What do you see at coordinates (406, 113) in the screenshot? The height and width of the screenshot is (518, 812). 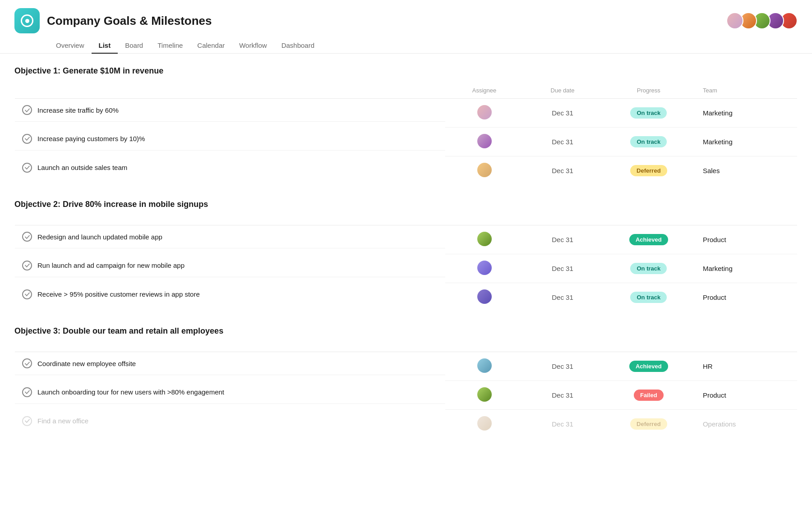 I see `table-row: Increase site traffic by 60% Dec 31 On t…` at bounding box center [406, 113].